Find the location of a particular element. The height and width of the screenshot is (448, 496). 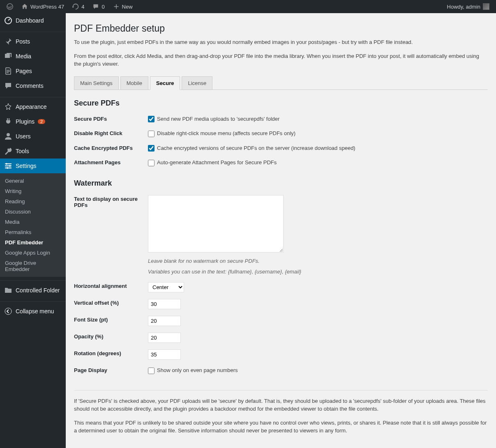

settings-tabs: Main Settings Mobile Secure License is located at coordinates (281, 83).